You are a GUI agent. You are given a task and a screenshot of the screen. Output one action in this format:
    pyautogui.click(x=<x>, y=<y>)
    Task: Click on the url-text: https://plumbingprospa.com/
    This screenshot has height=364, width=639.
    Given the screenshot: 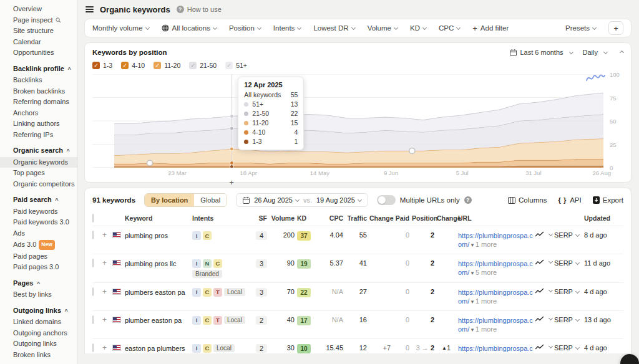 What is the action you would take?
    pyautogui.click(x=495, y=349)
    